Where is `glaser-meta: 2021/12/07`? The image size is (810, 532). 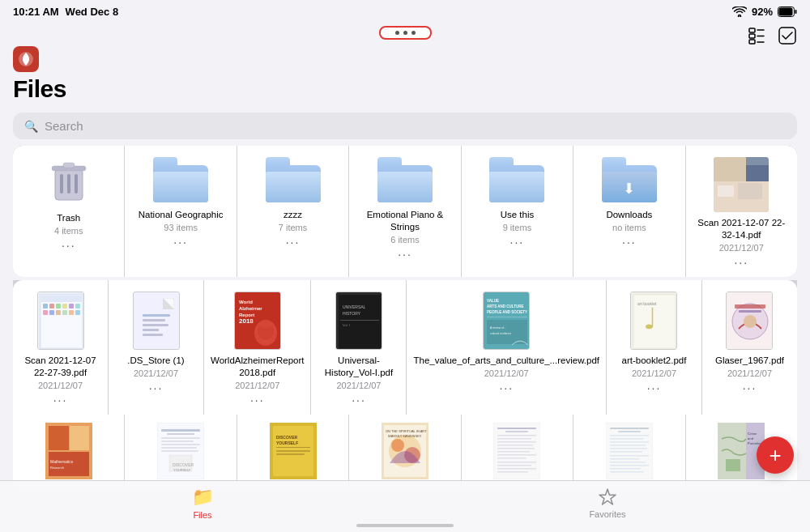 glaser-meta: 2021/12/07 is located at coordinates (750, 373).